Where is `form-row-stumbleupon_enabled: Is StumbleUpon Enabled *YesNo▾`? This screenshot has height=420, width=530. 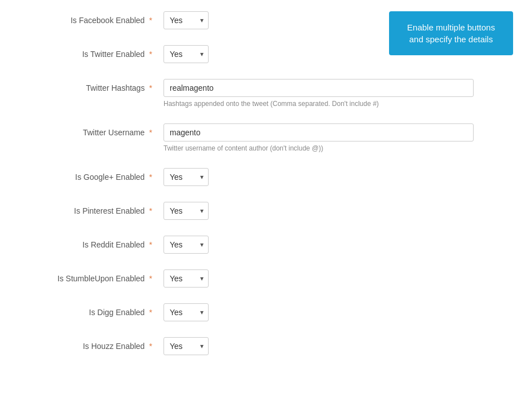
form-row-stumbleupon_enabled: Is StumbleUpon Enabled *YesNo▾ is located at coordinates (265, 278).